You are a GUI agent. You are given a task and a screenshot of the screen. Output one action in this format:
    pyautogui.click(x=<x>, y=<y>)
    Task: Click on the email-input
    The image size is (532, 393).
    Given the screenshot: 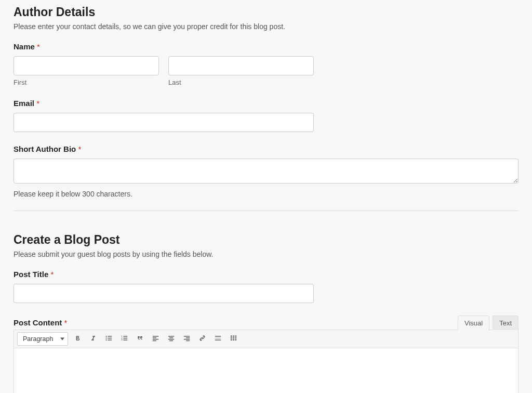 What is the action you would take?
    pyautogui.click(x=164, y=123)
    